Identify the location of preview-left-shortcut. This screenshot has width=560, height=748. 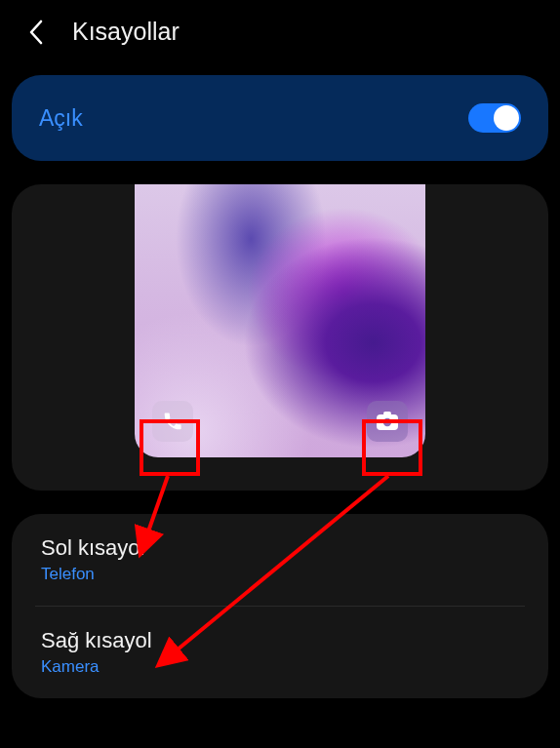
(173, 421).